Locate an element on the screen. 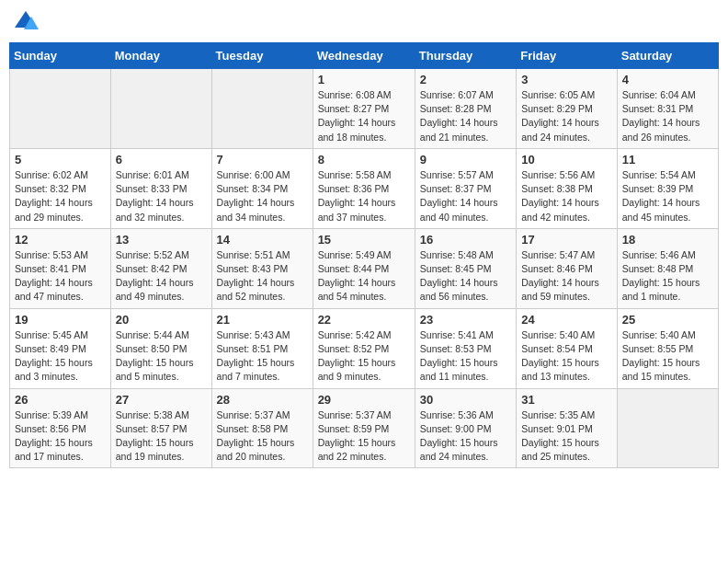  calendar-cell: 5Sunrise: 6:02 AM Sunset: 8:32 PM Daylig… is located at coordinates (61, 188).